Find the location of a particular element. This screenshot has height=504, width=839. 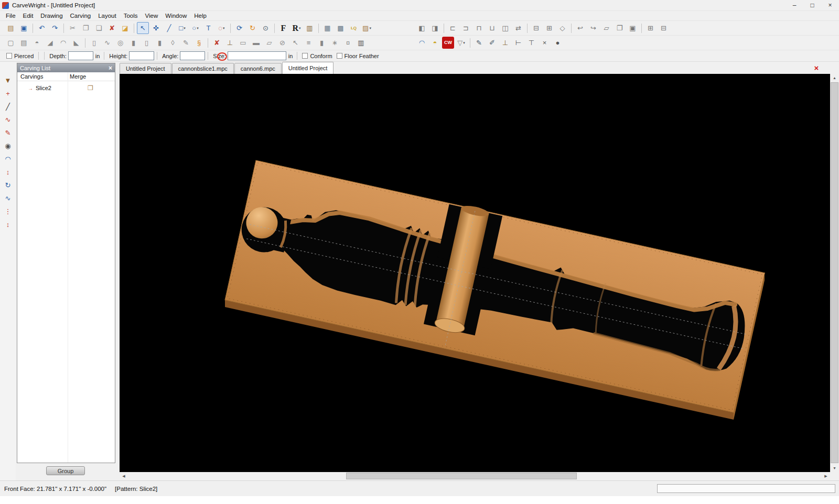

rosette-tool-icon: ¤ is located at coordinates (348, 43).